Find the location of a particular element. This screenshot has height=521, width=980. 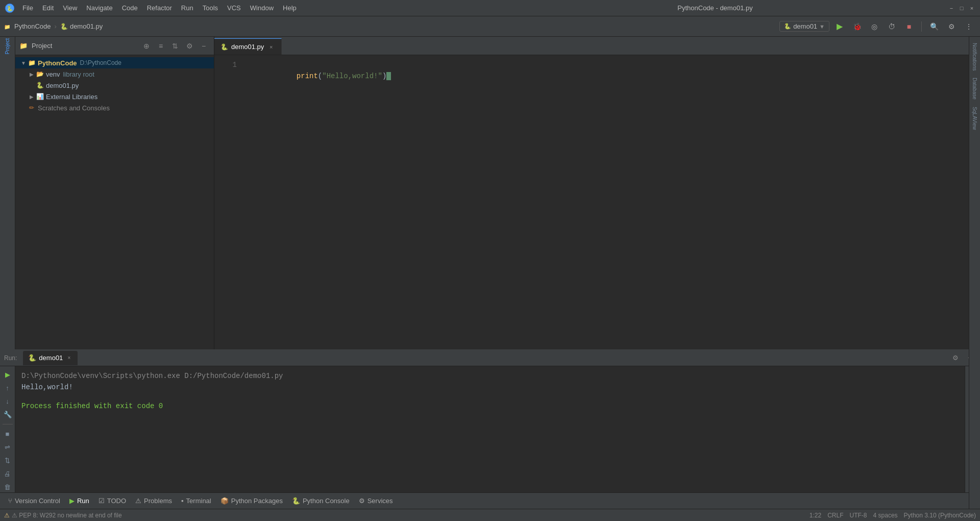

menu-edit: Edit is located at coordinates (48, 8).